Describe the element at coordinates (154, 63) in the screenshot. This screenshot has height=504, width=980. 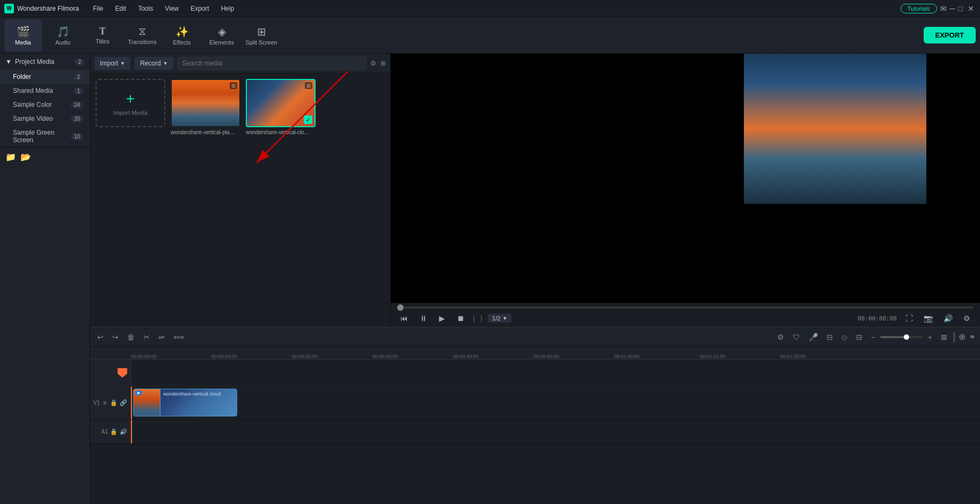
I see `record-button: Record ▼` at that location.